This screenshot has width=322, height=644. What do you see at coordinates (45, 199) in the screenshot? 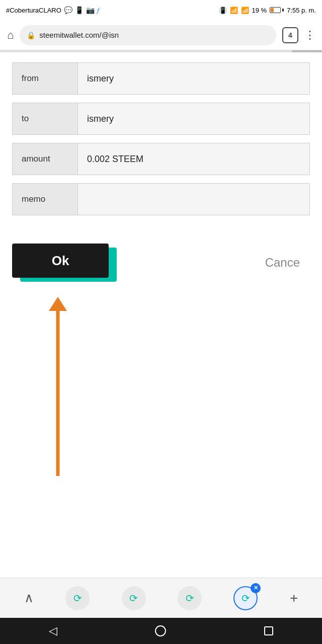
I see `memo-label: memo` at bounding box center [45, 199].